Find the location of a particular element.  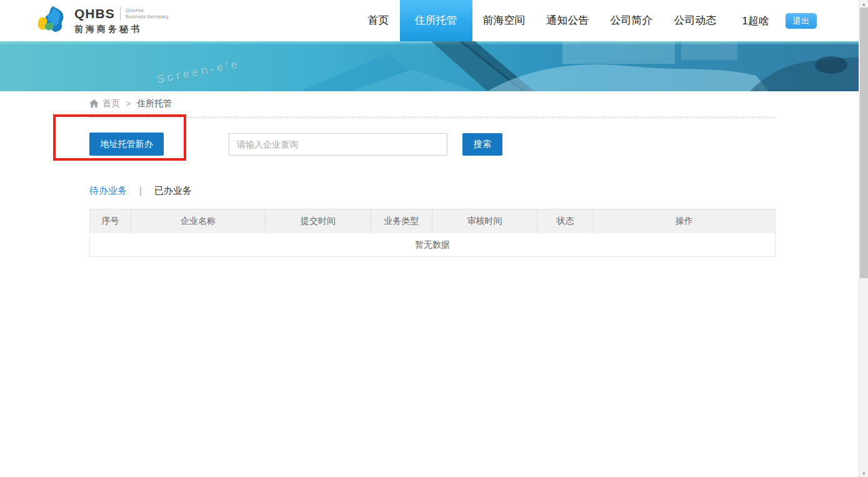

breadcrumb-current: 住所托管 is located at coordinates (154, 104).